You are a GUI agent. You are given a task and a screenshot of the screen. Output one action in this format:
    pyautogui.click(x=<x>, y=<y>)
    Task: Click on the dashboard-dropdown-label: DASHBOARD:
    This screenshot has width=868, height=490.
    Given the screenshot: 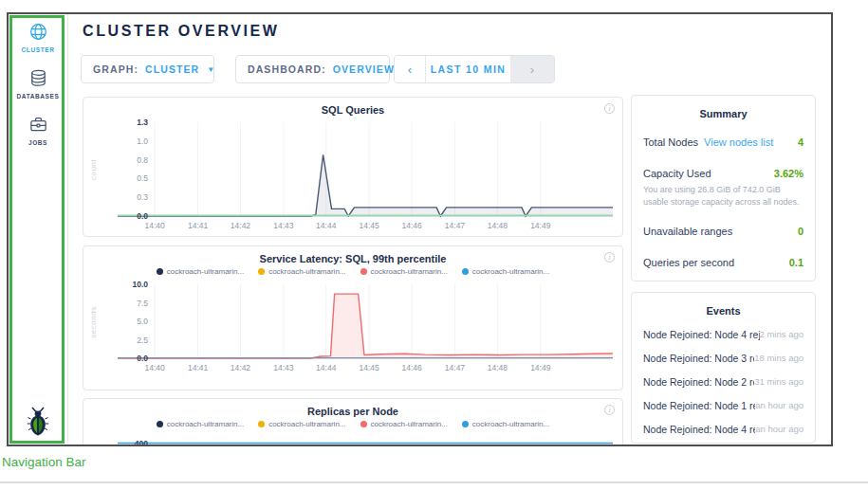 What is the action you would take?
    pyautogui.click(x=286, y=69)
    